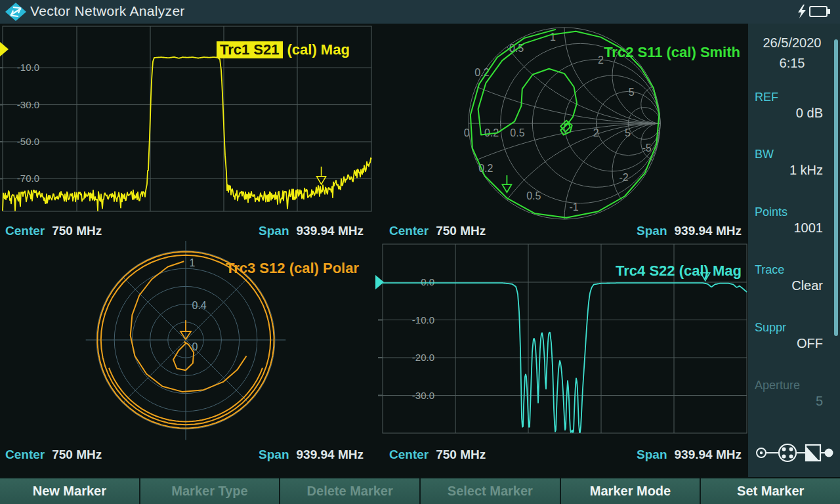 Image resolution: width=840 pixels, height=504 pixels. I want to click on trc4-trace-label: Trc4 S22 (cal) Mag, so click(679, 271).